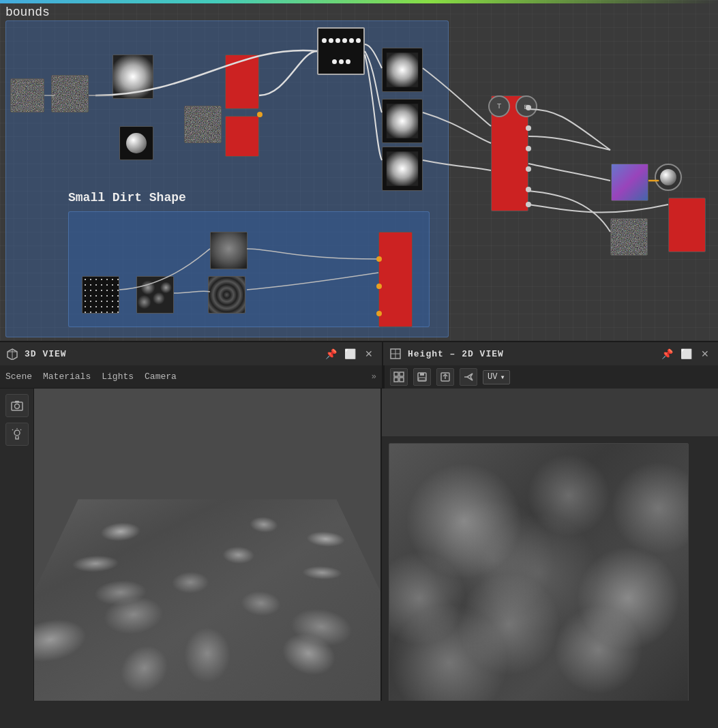 The height and width of the screenshot is (728, 718). Describe the element at coordinates (191, 353) in the screenshot. I see `panel-header-3d: 3D VIEW 📌 ⬜ ✕` at that location.